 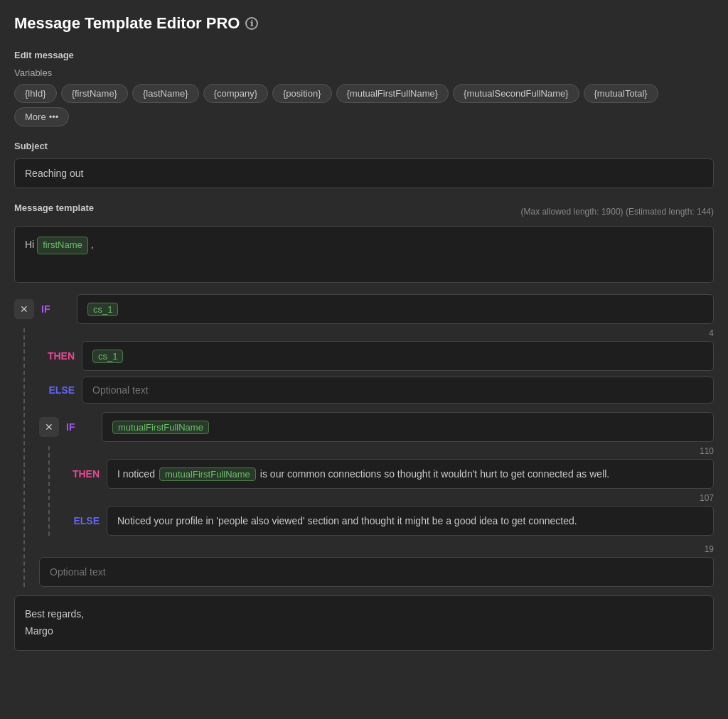 What do you see at coordinates (102, 310) in the screenshot?
I see `if-var-1: cs_1` at bounding box center [102, 310].